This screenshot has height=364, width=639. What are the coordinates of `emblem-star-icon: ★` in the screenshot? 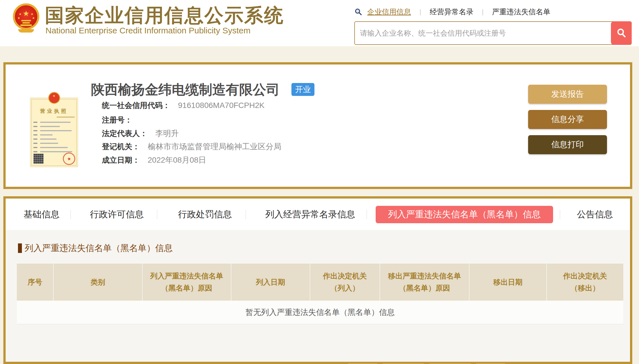 It's located at (26, 13).